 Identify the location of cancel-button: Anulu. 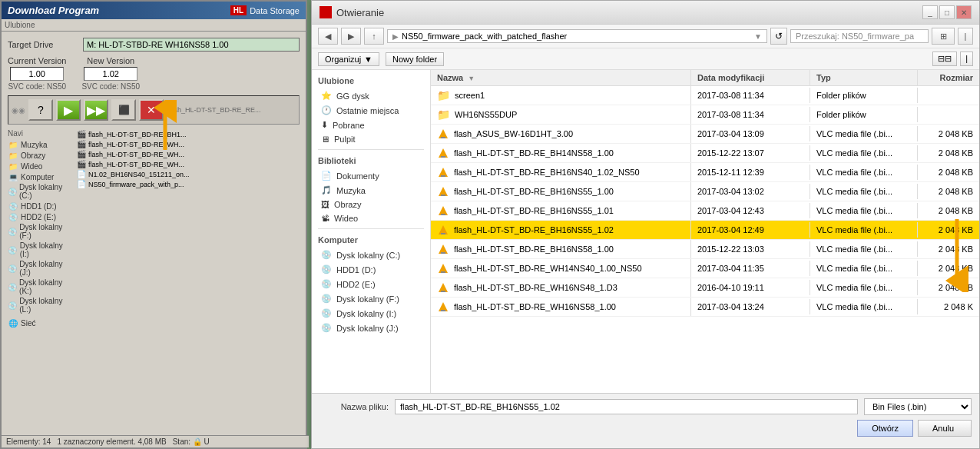
(945, 428).